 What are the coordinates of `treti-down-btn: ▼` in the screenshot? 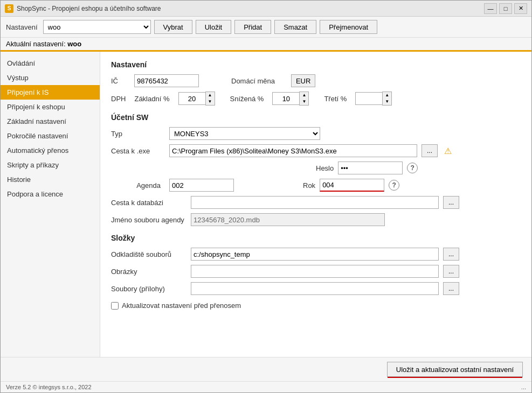 It's located at (387, 102).